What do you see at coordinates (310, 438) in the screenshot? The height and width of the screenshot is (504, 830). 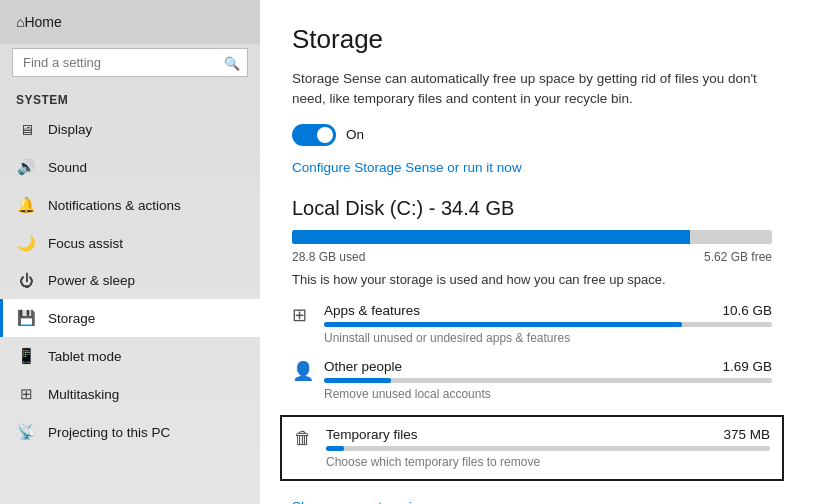 I see `temp-files-icon: 🗑` at bounding box center [310, 438].